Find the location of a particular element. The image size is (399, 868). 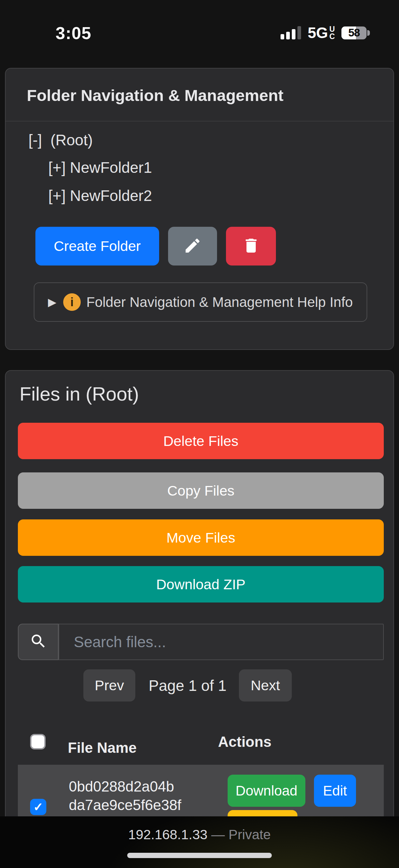

file-name-cell: 0bd0288d2a04b da7ae9ce5f6e38f is located at coordinates (125, 796).